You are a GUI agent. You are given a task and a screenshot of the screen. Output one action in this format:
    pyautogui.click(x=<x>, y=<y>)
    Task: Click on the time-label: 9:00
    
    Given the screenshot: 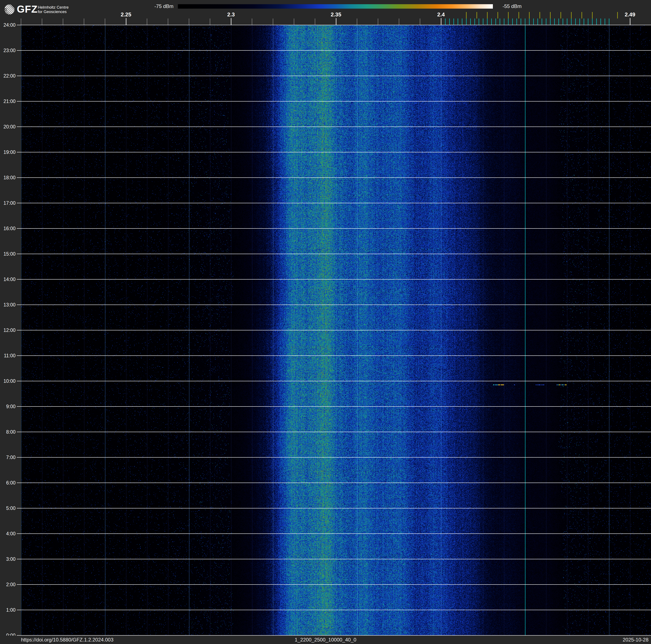 What is the action you would take?
    pyautogui.click(x=8, y=407)
    